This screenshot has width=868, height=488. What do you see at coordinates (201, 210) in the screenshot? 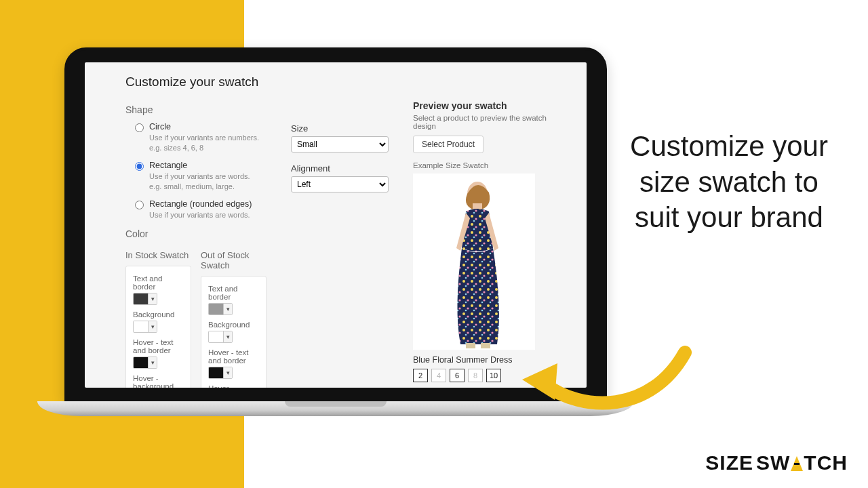
I see `shape-option-rounded: Rectangle (rounded edges) Use if your va…` at bounding box center [201, 210].